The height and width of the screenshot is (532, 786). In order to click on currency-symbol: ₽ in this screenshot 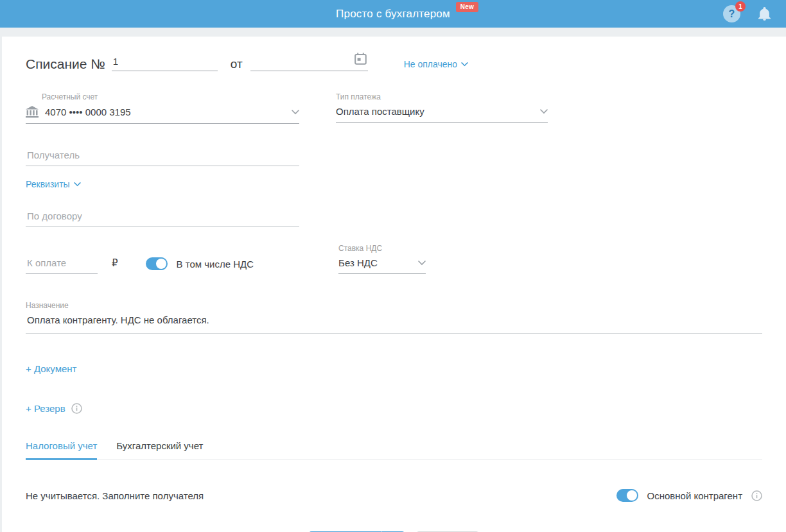, I will do `click(115, 266)`.